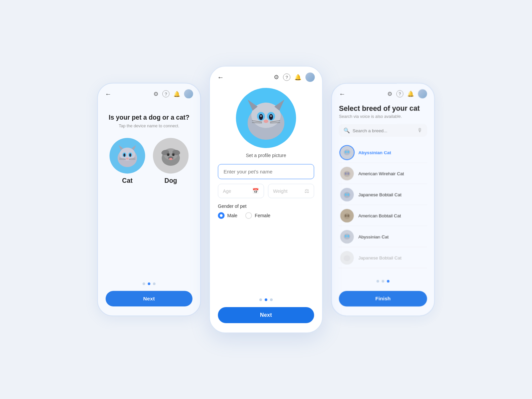  I want to click on phone2-top-bar: ← ⚙ ? 🔔, so click(266, 76).